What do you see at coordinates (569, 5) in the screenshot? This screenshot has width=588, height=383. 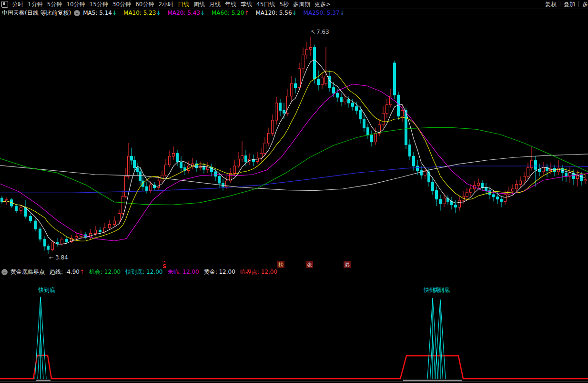 I see `toolbar-right-item-2: 叠加` at bounding box center [569, 5].